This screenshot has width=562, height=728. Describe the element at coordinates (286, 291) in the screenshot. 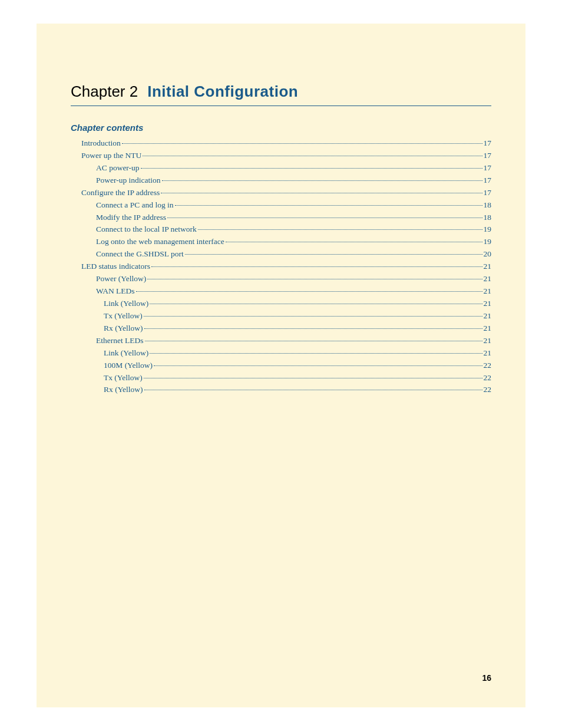

I see `toc-entry: WAN LEDs 21` at that location.